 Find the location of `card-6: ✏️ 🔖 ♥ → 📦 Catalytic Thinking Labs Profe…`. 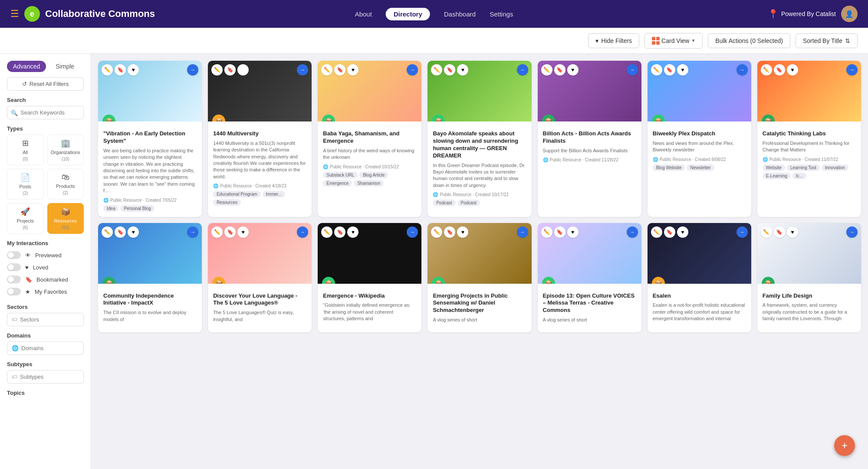

card-6: ✏️ 🔖 ♥ → 📦 Catalytic Thinking Labs Profe… is located at coordinates (809, 139).